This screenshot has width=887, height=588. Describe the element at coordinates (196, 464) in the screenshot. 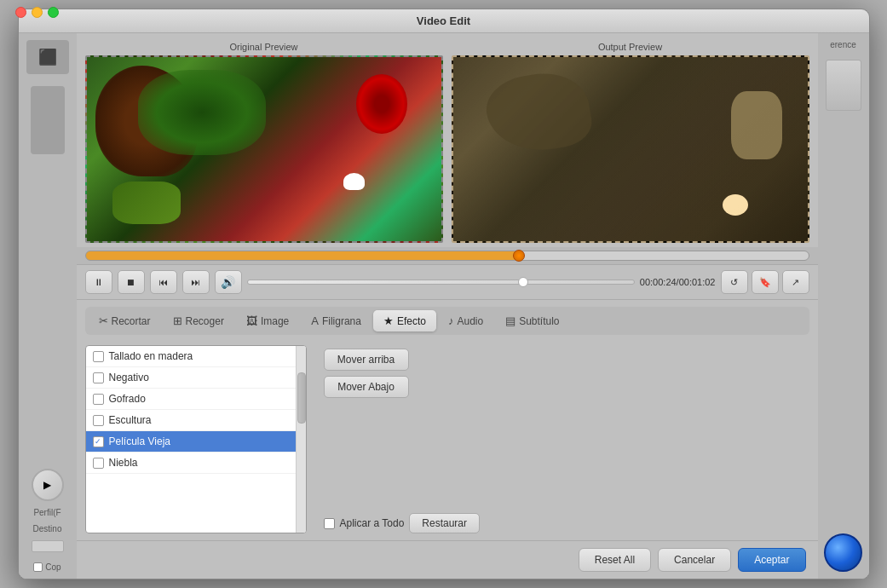

I see `effect-item-5: Niebla` at that location.